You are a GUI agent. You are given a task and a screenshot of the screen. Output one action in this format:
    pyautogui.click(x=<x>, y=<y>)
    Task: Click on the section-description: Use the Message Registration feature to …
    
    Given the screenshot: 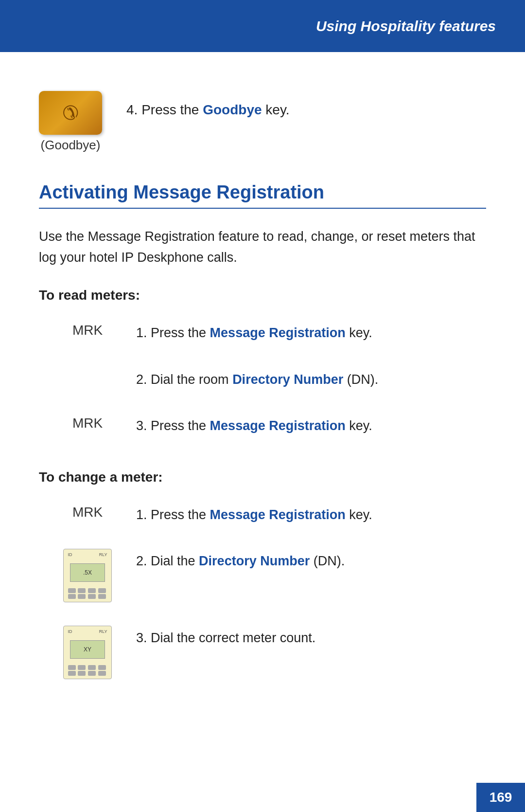 What is the action you would take?
    pyautogui.click(x=262, y=247)
    